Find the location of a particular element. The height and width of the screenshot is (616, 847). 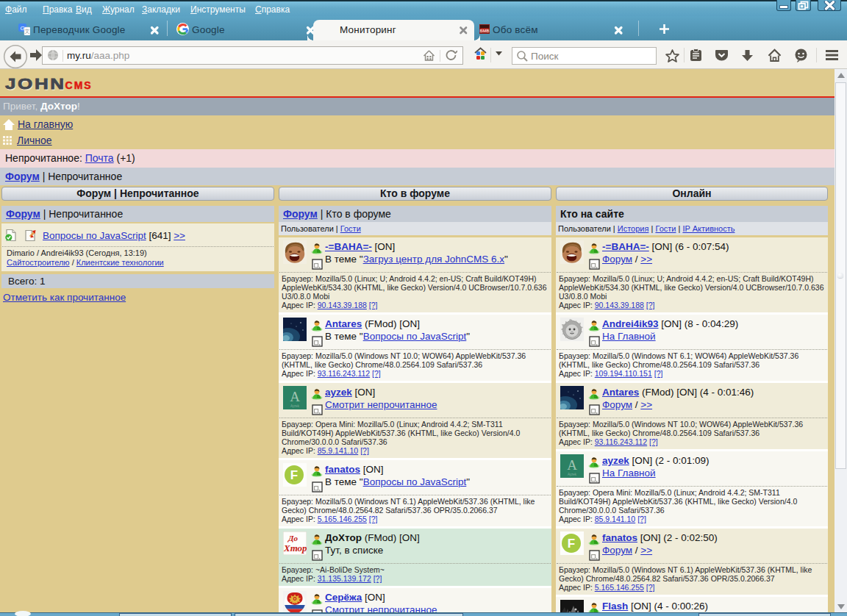

svg-text: БМВ is located at coordinates (485, 31).